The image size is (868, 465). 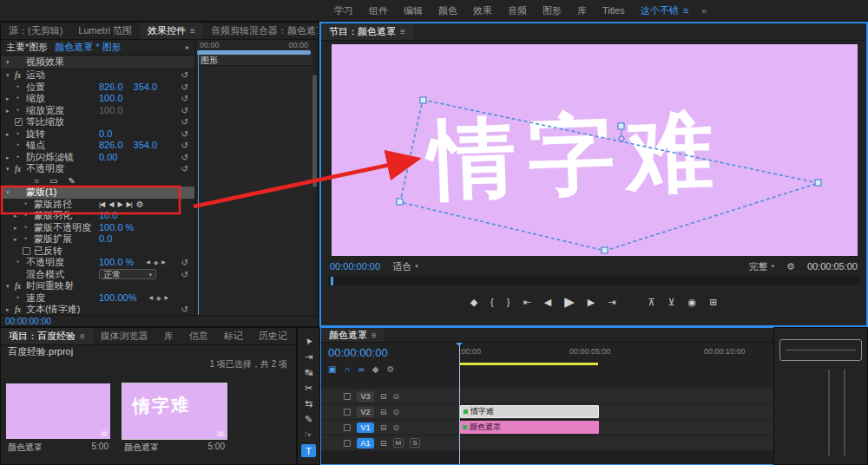 What do you see at coordinates (309, 404) in the screenshot?
I see `slip-tool: ⇆` at bounding box center [309, 404].